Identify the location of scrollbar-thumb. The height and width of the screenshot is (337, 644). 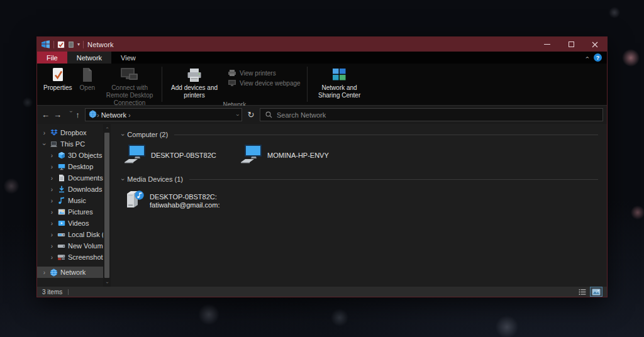
(107, 205).